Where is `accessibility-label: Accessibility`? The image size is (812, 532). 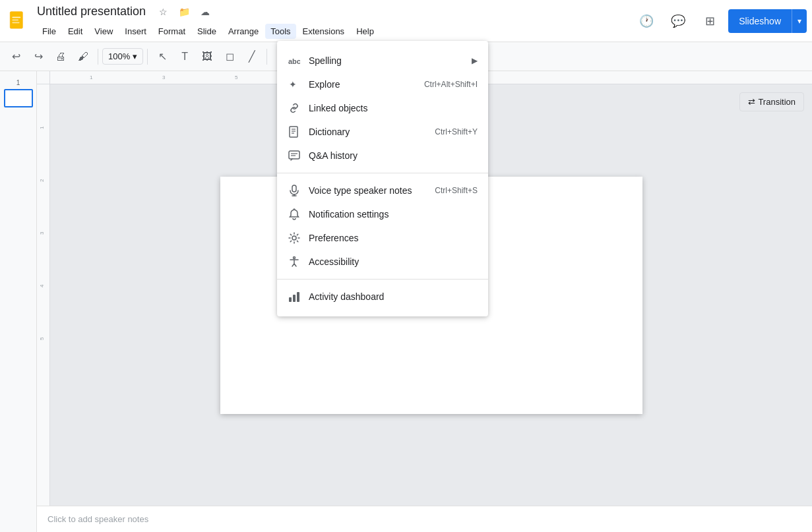
accessibility-label: Accessibility is located at coordinates (393, 262).